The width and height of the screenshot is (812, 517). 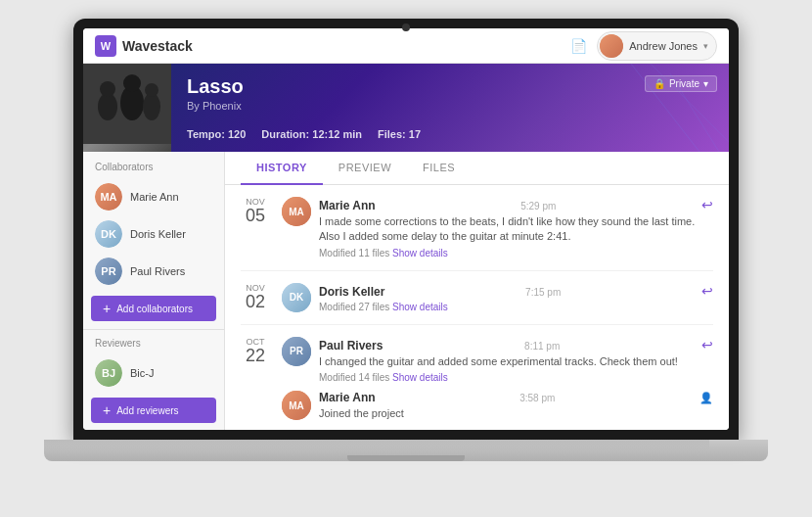 What do you see at coordinates (255, 380) in the screenshot?
I see `date-badge: Oct 22` at bounding box center [255, 380].